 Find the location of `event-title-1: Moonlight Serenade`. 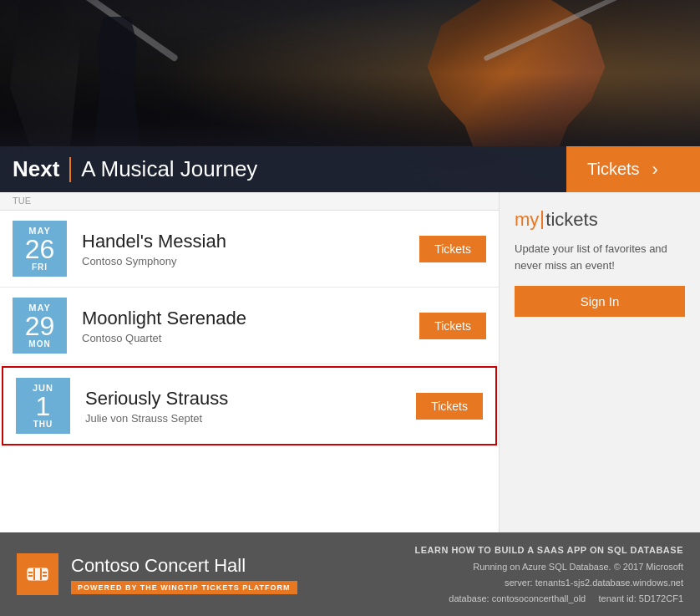

event-title-1: Moonlight Serenade is located at coordinates (251, 318).